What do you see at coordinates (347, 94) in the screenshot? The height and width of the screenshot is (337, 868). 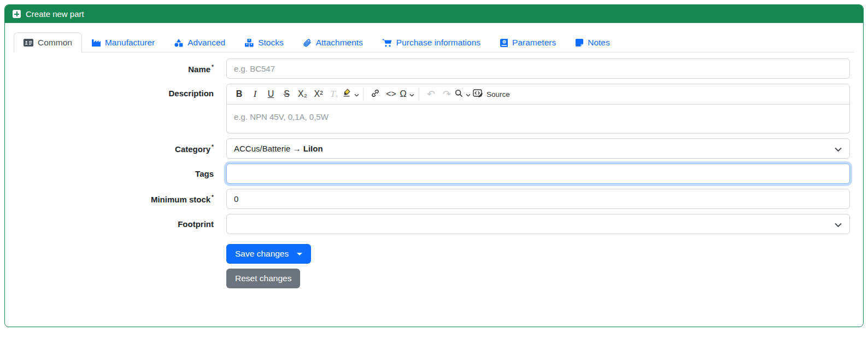 I see `highlighter-icon` at bounding box center [347, 94].